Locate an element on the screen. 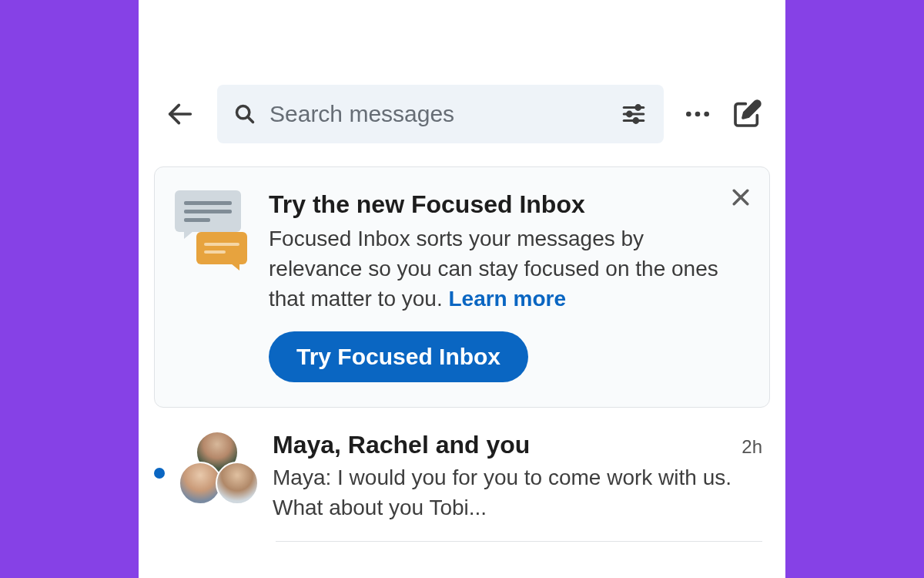 This screenshot has height=578, width=924. compose-icon is located at coordinates (747, 114).